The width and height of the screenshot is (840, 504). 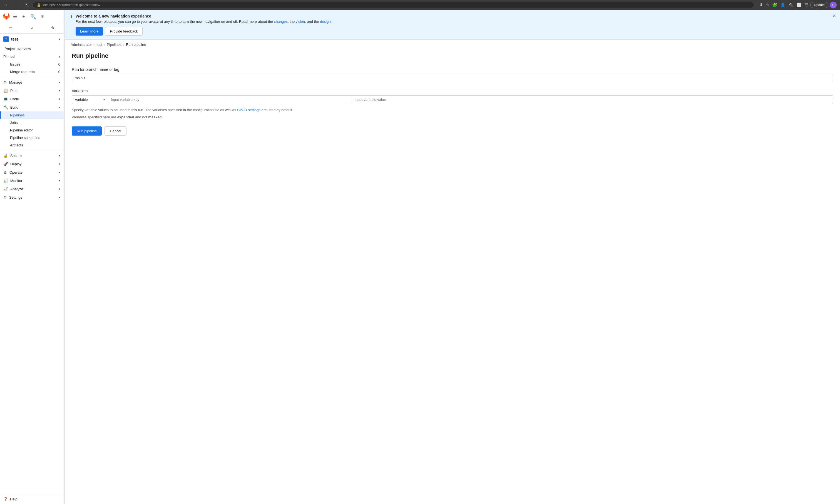 I want to click on sidebar-group-manage: ⚙ Manage ▾, so click(x=32, y=82).